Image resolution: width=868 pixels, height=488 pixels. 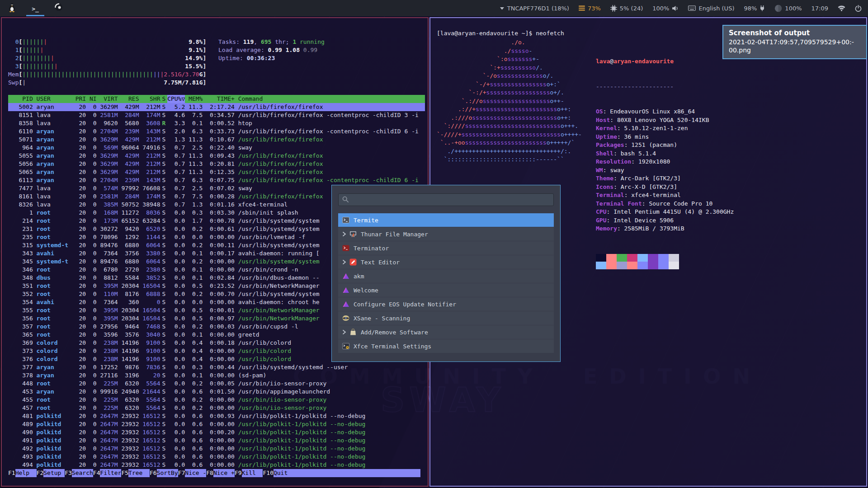 What do you see at coordinates (665, 112) in the screenshot?
I see `info-os: OS: EndeavourOS Linux x86_64` at bounding box center [665, 112].